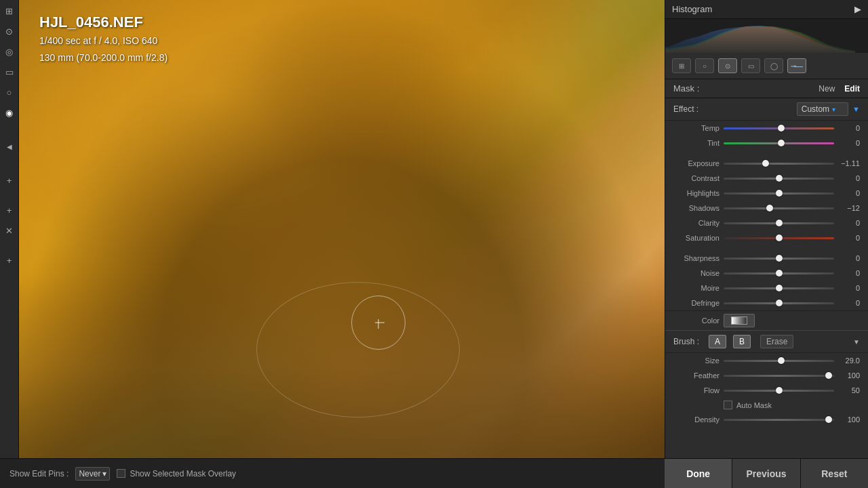 Image resolution: width=868 pixels, height=488 pixels. What do you see at coordinates (9, 92) in the screenshot?
I see `radial-filter-icon: ○` at bounding box center [9, 92].